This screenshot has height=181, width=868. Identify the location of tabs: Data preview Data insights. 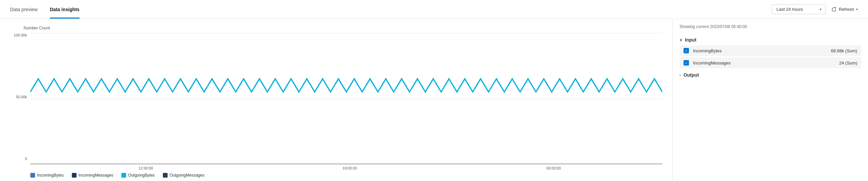
(45, 9).